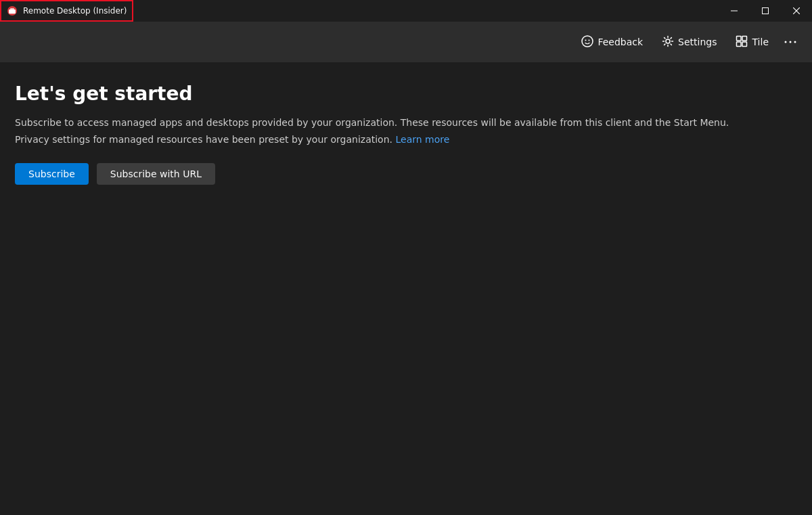 This screenshot has width=812, height=515. I want to click on feedback-button: Feedback, so click(612, 42).